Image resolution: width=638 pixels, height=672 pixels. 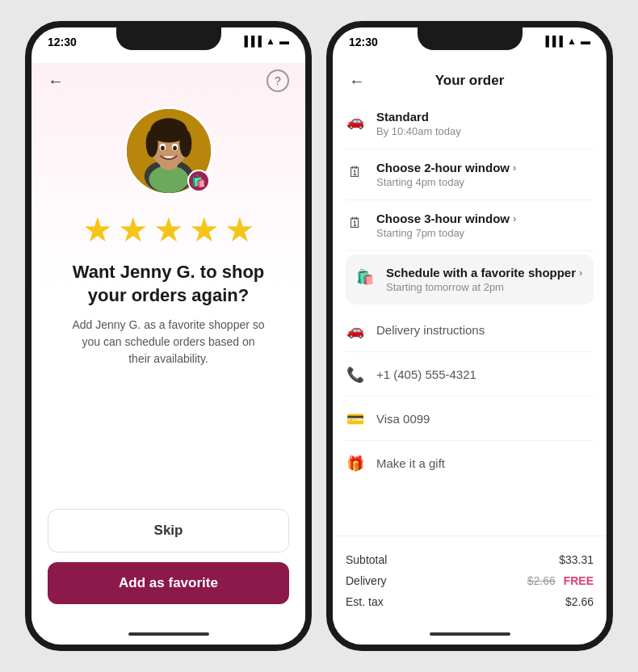 What do you see at coordinates (560, 581) in the screenshot?
I see `delivery-value: $2.66 FREE` at bounding box center [560, 581].